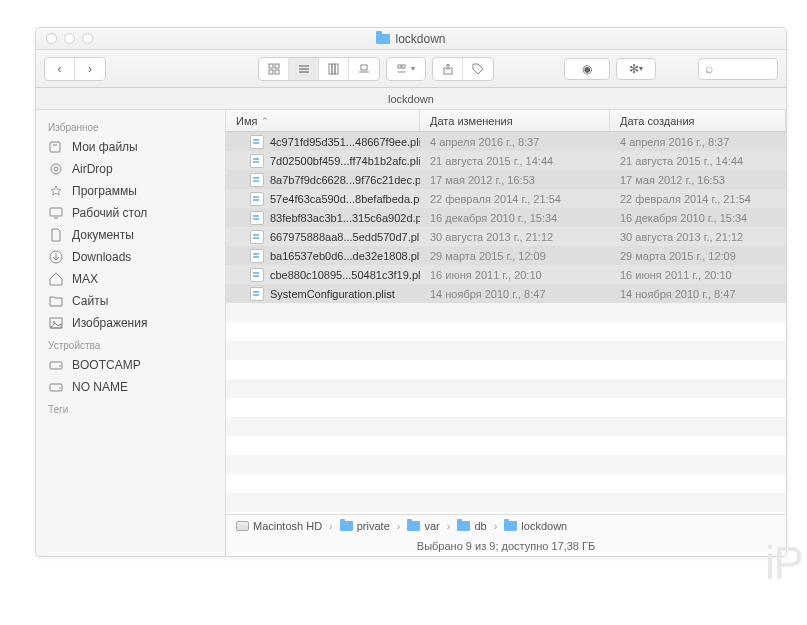 Image resolution: width=807 pixels, height=625 pixels. What do you see at coordinates (515, 120) in the screenshot?
I see `column-modified: Дата изменения` at bounding box center [515, 120].